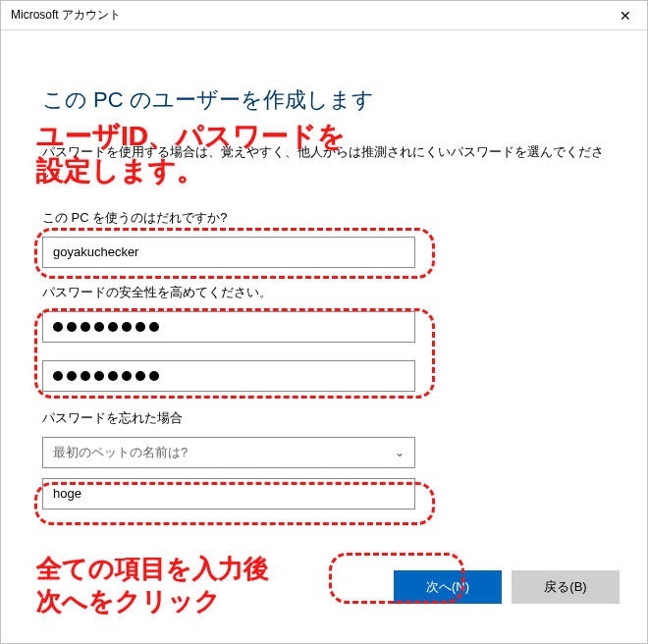  I want to click on password-label: パスワードの安全性を高めてください。, so click(324, 293).